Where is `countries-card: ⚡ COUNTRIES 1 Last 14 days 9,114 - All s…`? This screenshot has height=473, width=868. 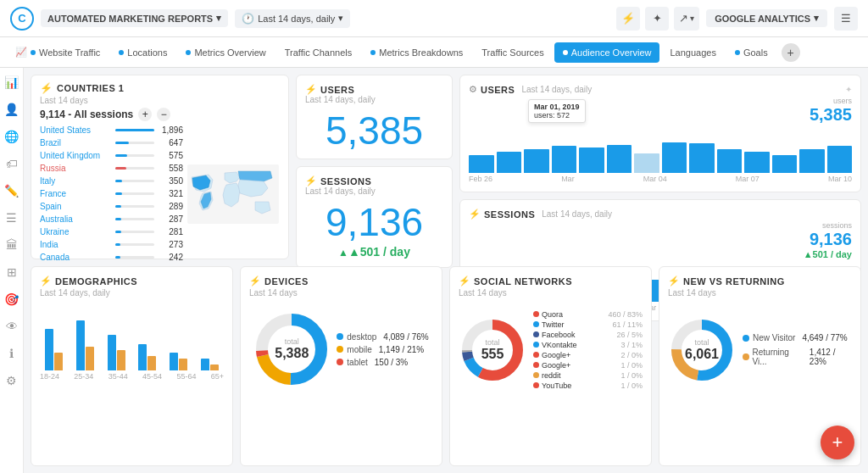 countries-card: ⚡ COUNTRIES 1 Last 14 days 9,114 - All s… is located at coordinates (159, 167).